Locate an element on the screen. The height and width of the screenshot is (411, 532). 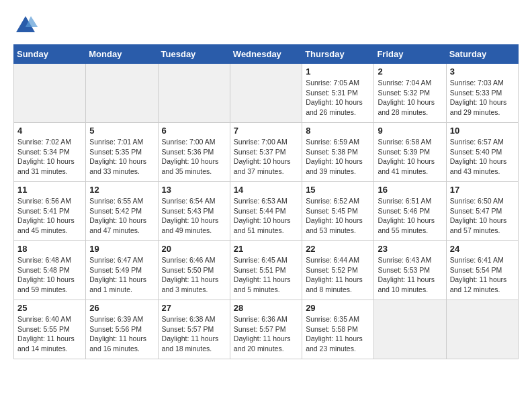
logo-icon is located at coordinates (26, 26).